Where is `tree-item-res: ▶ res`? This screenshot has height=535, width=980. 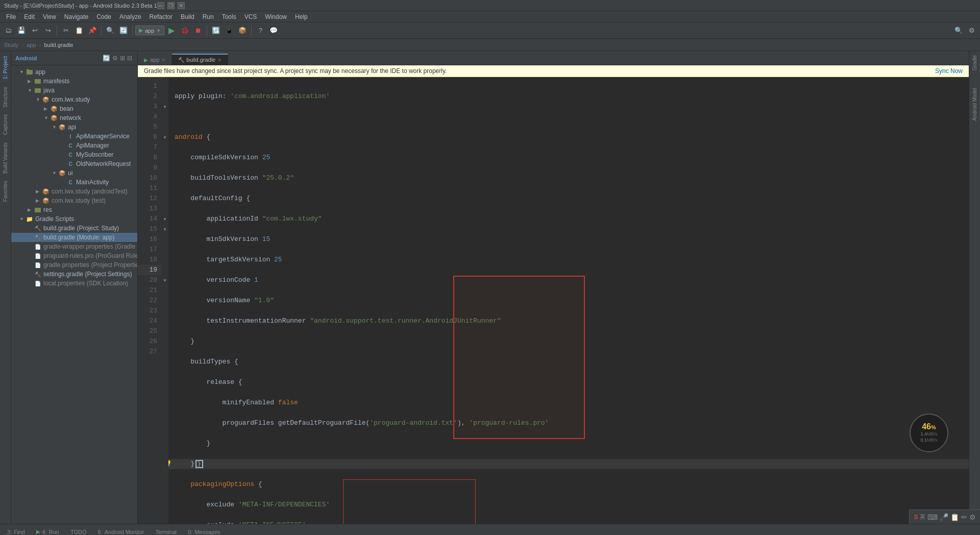
tree-item-res: ▶ res is located at coordinates (75, 210).